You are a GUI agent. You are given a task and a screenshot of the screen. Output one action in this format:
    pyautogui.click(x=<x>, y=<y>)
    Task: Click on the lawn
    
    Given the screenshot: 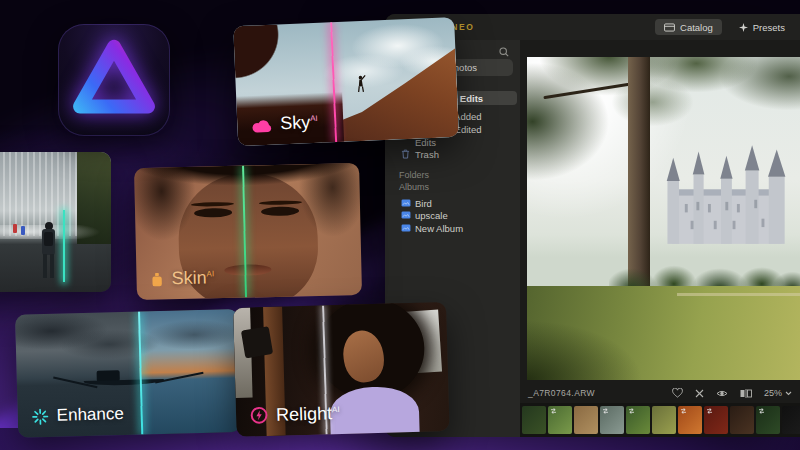 What is the action you would take?
    pyautogui.click(x=664, y=333)
    